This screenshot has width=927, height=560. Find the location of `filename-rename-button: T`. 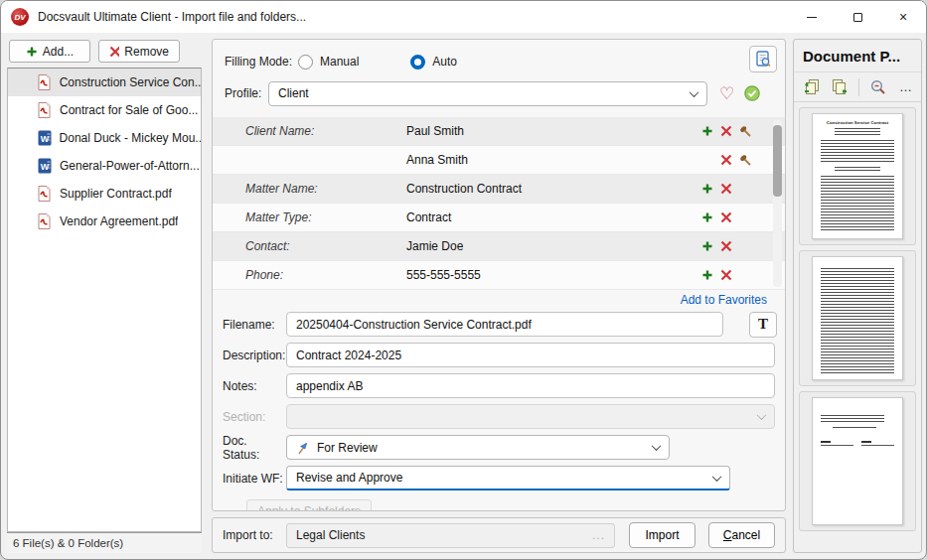

filename-rename-button: T is located at coordinates (763, 325).